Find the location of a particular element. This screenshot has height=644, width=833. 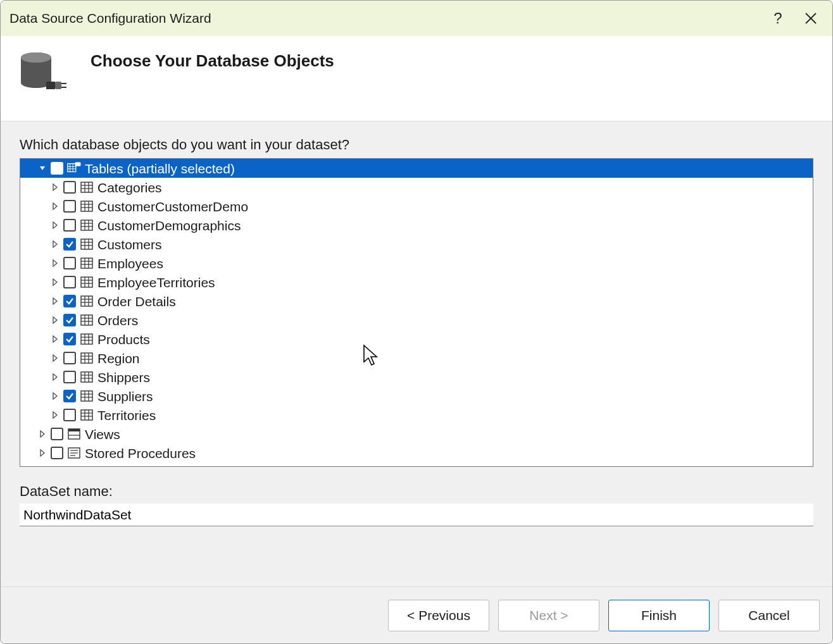

close-button is located at coordinates (811, 18).